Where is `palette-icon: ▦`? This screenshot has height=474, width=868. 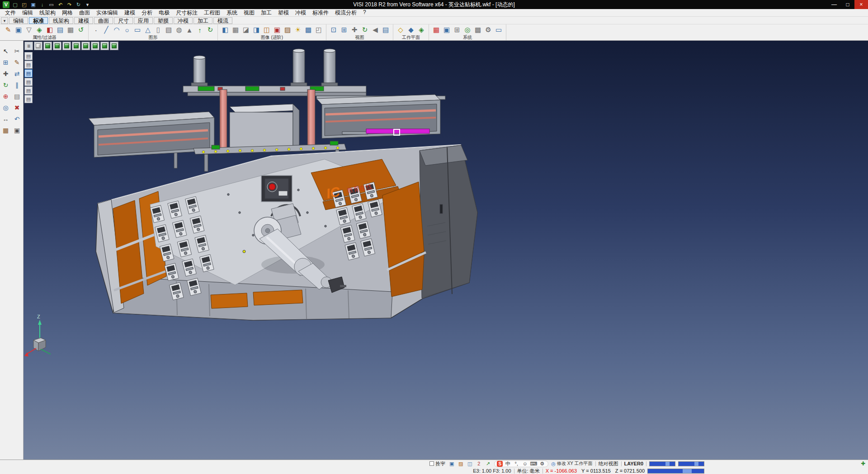
palette-icon: ▦ is located at coordinates (6, 130).